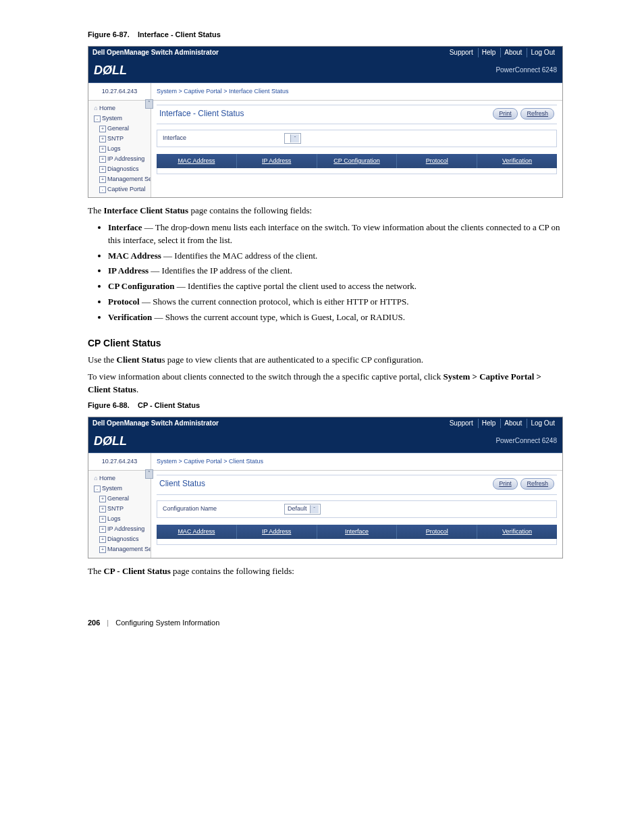  Describe the element at coordinates (336, 286) in the screenshot. I see `list-item: CP Configuration — Identifies the captiv…` at that location.